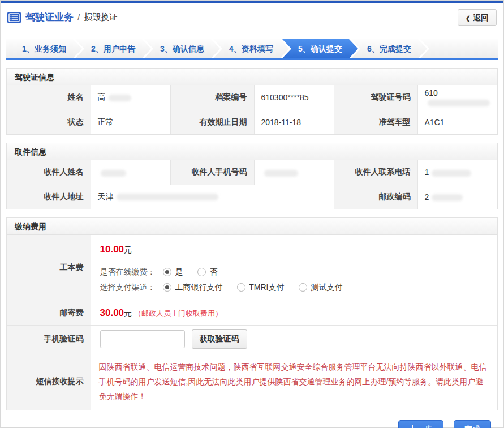  I want to click on recipient-phone-label: 收件人联系电话, so click(376, 172).